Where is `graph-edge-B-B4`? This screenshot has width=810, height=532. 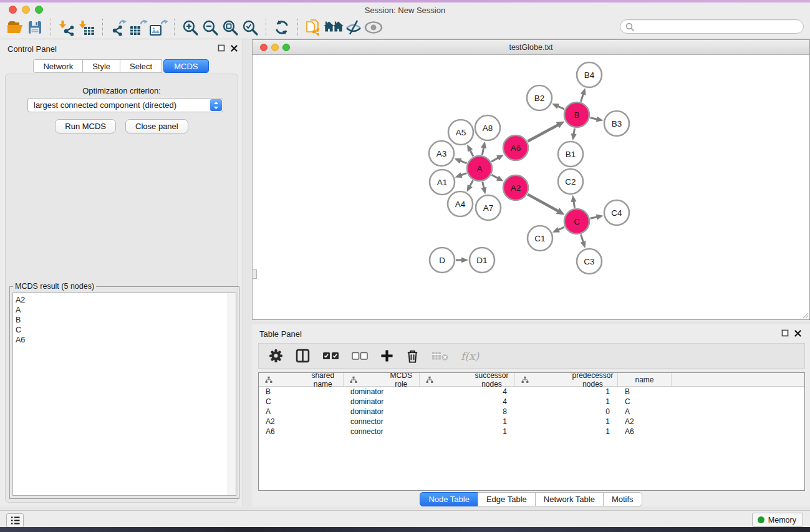
graph-edge-B-B4 is located at coordinates (582, 98).